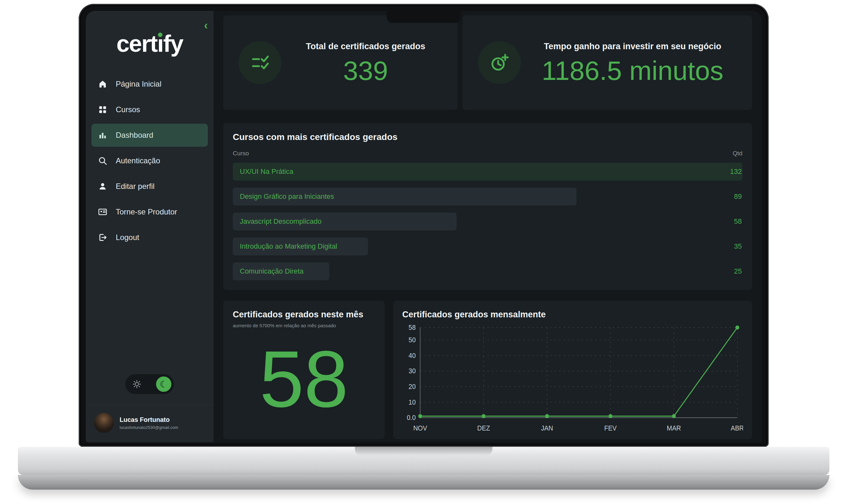  Describe the element at coordinates (149, 423) in the screenshot. I see `profile-text: Lucas Fortunato lucasfortunato2530@gmail…` at that location.